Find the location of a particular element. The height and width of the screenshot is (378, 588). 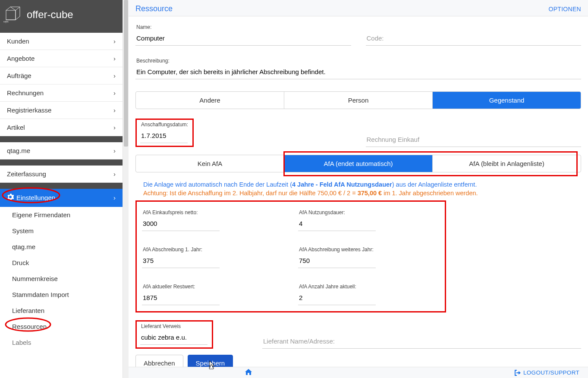

nav-label: qtag.me is located at coordinates (19, 151).